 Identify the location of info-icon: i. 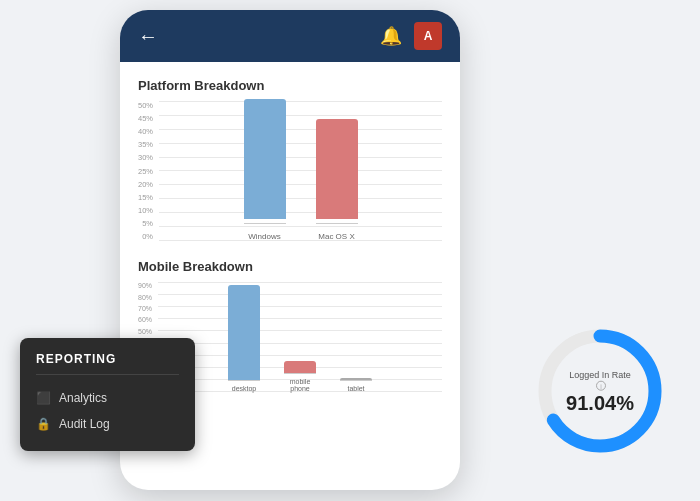
(601, 385).